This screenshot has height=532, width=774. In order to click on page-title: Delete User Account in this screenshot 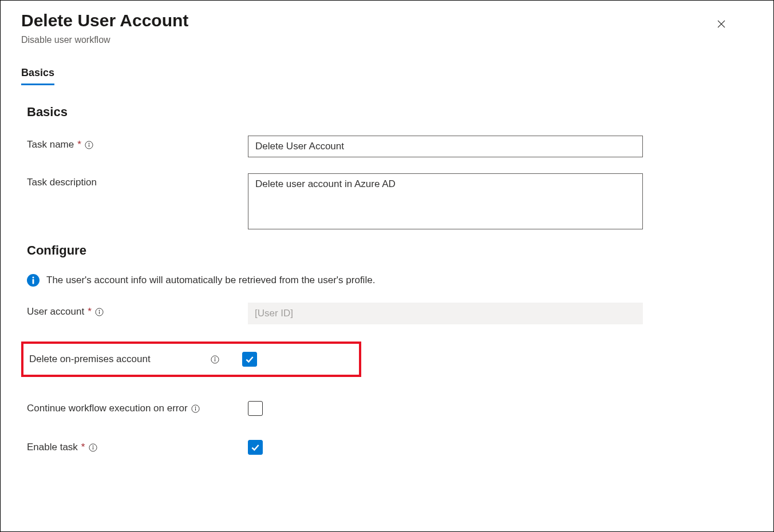, I will do `click(105, 21)`.